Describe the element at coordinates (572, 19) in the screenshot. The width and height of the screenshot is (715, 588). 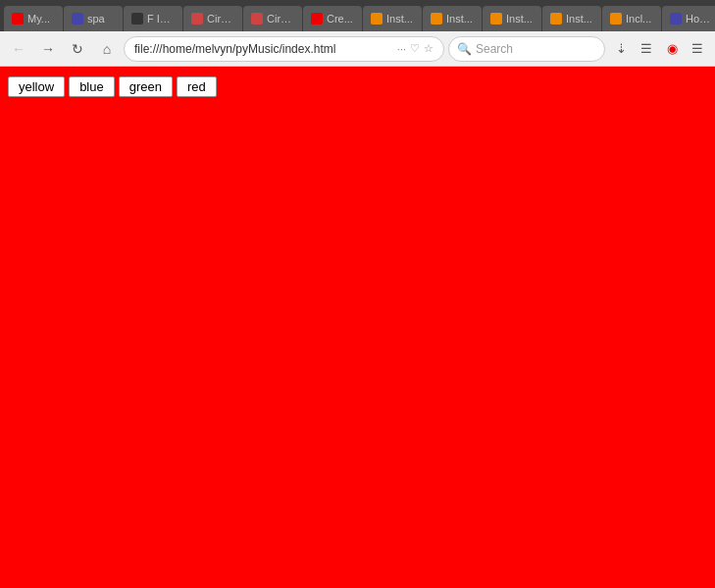
I see `tab-inst4: Inst...` at that location.